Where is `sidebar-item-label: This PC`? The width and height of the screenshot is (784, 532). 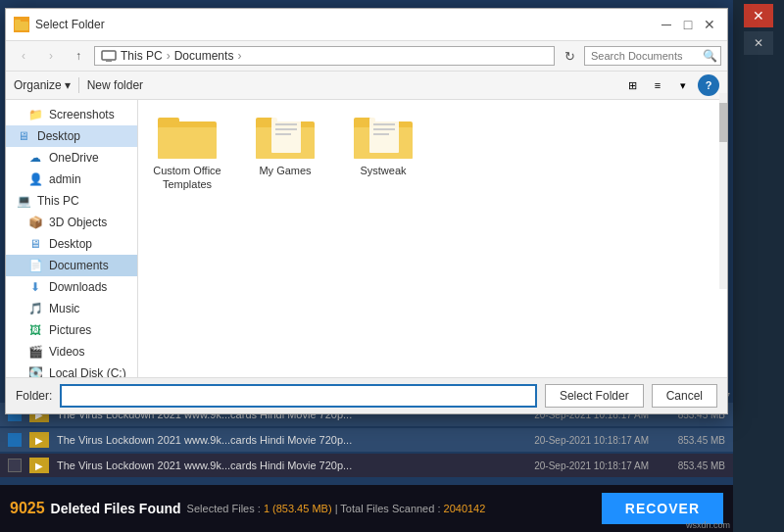 sidebar-item-label: This PC is located at coordinates (59, 201).